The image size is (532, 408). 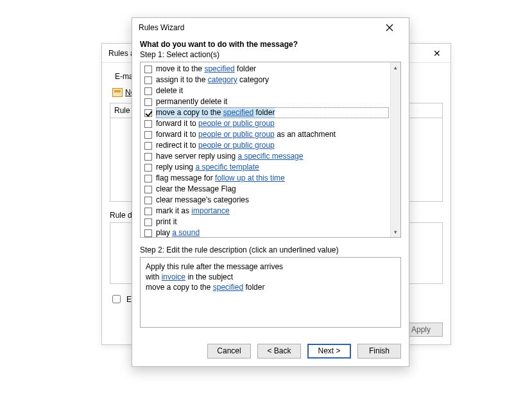 What do you see at coordinates (266, 69) in the screenshot?
I see `action-row: move it to the specified folder` at bounding box center [266, 69].